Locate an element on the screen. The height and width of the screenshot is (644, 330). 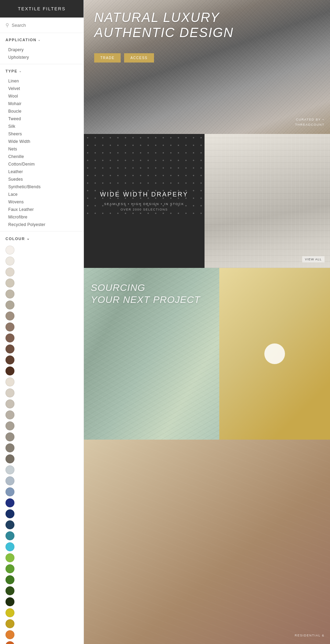
search-icon: ⚲ is located at coordinates (7, 25).